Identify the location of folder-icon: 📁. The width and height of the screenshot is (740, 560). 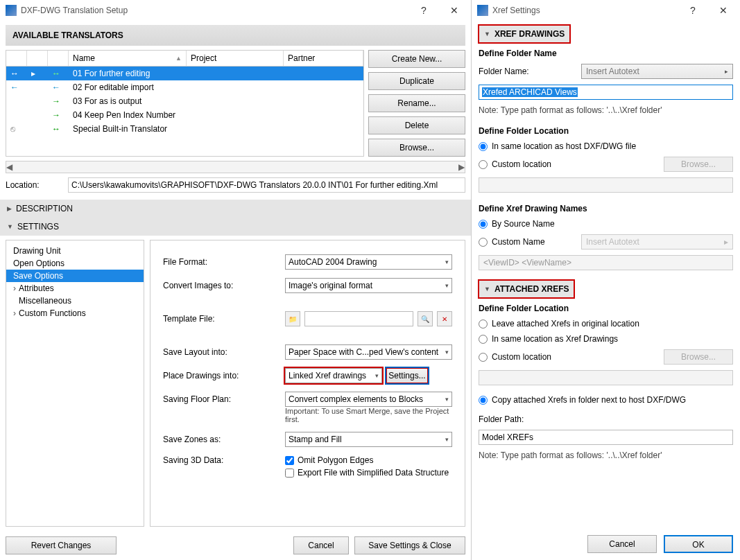
(293, 319).